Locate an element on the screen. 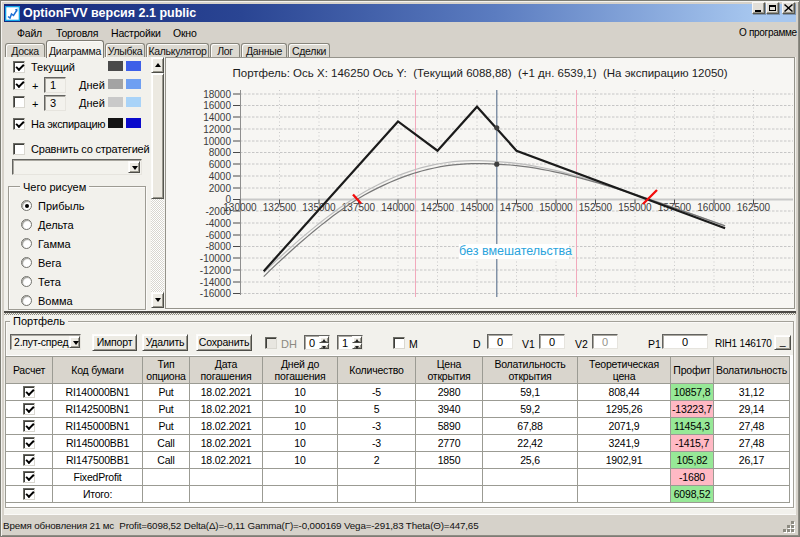 The width and height of the screenshot is (800, 537). svg-text: -10000 is located at coordinates (216, 258).